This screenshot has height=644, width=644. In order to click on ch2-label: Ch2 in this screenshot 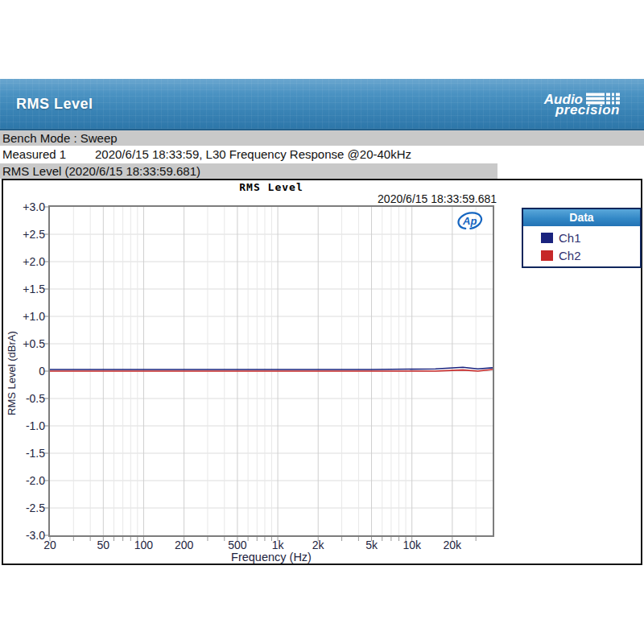, I will do `click(570, 256)`.